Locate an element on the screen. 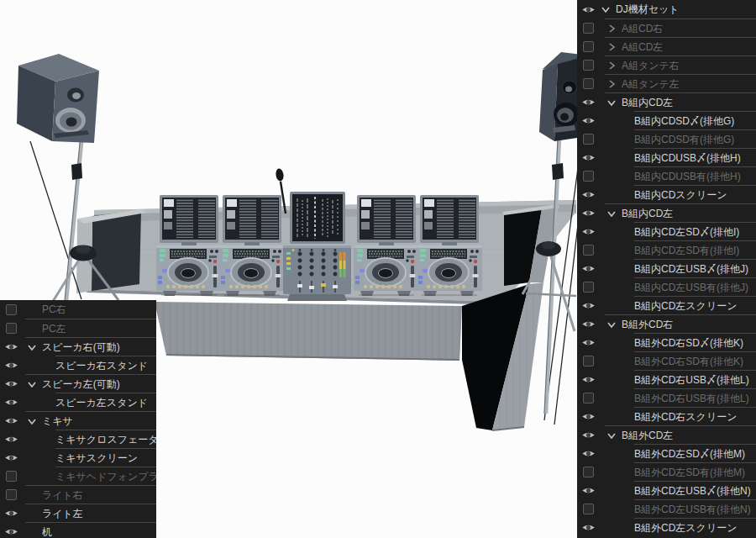 This screenshot has width=756, height=538. tree-item: 机 is located at coordinates (78, 530).